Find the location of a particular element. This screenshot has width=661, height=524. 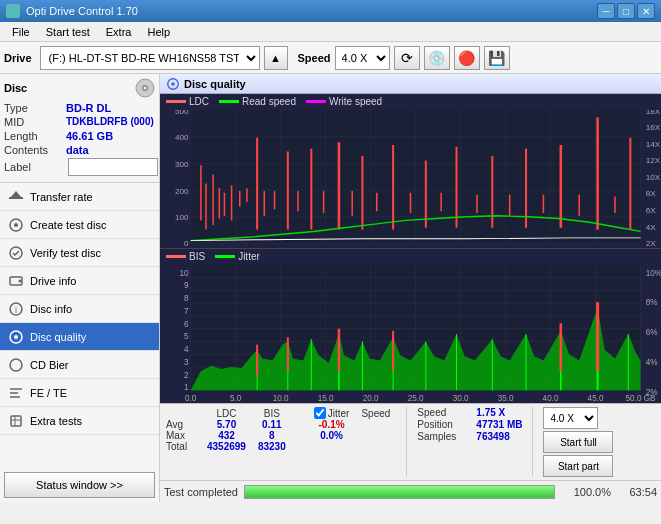

stats-row: LDC BIS Jitter Speed is located at coordinates (410, 442).